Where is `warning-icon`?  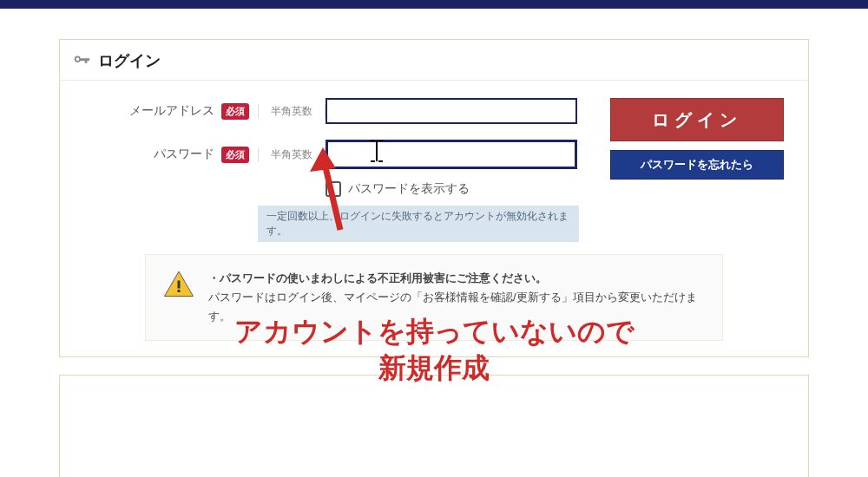
warning-icon is located at coordinates (179, 284).